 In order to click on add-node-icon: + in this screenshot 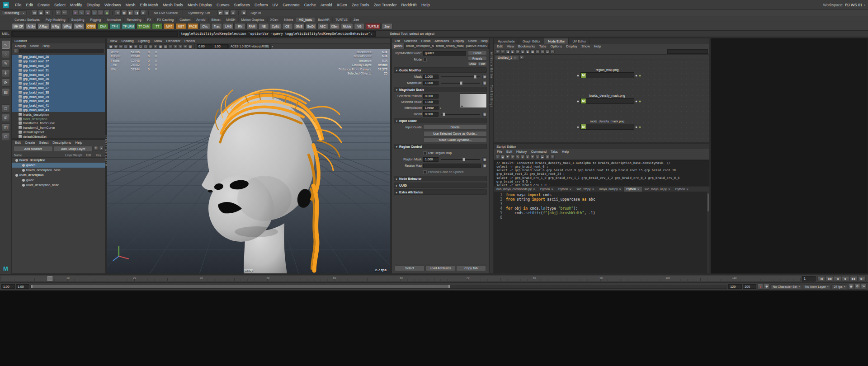, I will do `click(498, 52)`.